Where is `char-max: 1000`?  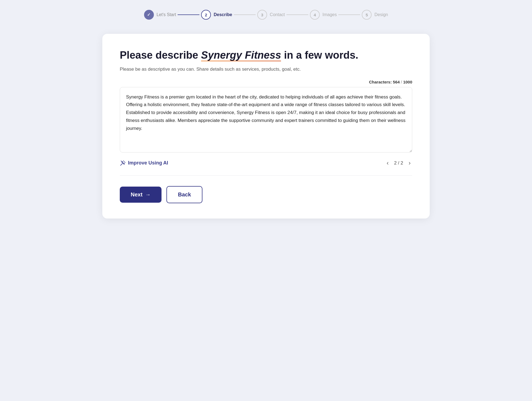 char-max: 1000 is located at coordinates (408, 82).